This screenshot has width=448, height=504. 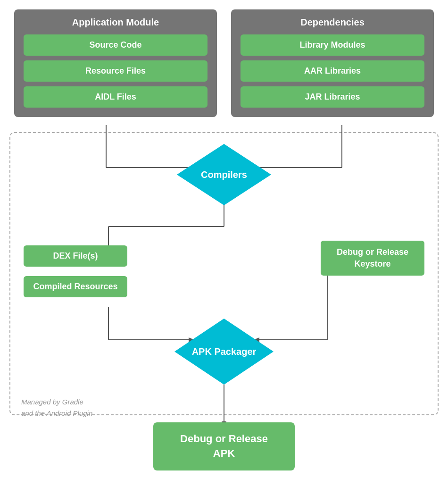 I want to click on compilers-diamond: Compilers, so click(x=224, y=175).